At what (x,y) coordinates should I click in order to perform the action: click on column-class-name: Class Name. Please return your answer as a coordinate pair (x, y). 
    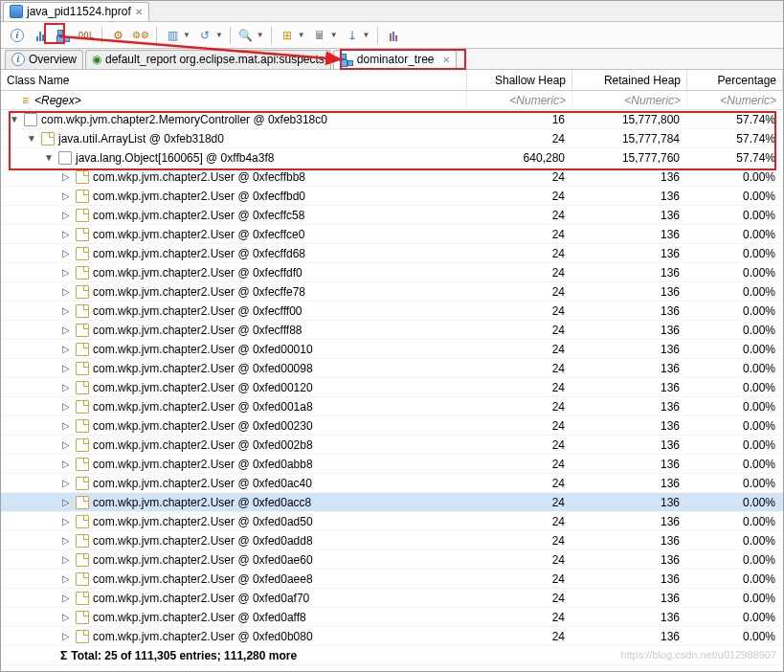
    Looking at the image, I should click on (234, 80).